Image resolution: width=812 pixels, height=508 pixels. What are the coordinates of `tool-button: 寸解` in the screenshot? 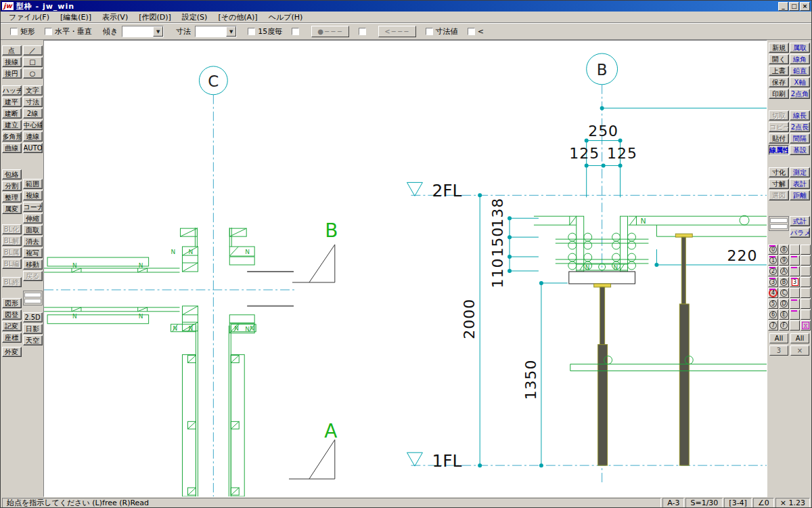 It's located at (779, 184).